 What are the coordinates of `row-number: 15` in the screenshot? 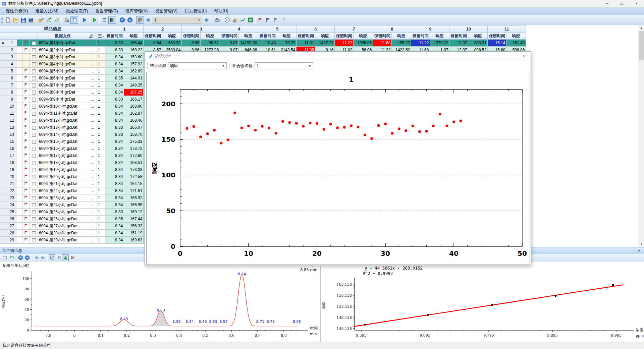 It's located at (12, 141).